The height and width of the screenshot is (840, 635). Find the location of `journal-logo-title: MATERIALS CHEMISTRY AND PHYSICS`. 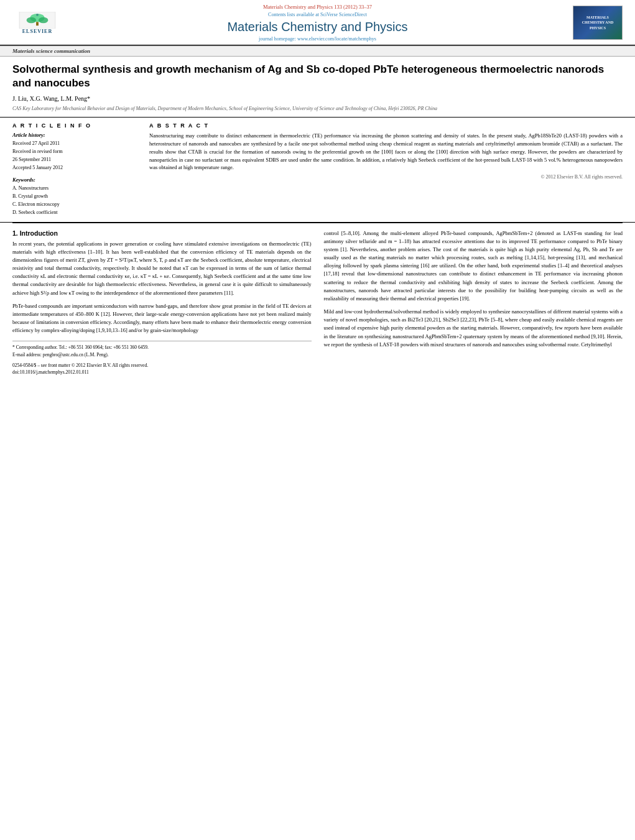

journal-logo-title: MATERIALS CHEMISTRY AND PHYSICS is located at coordinates (598, 22).